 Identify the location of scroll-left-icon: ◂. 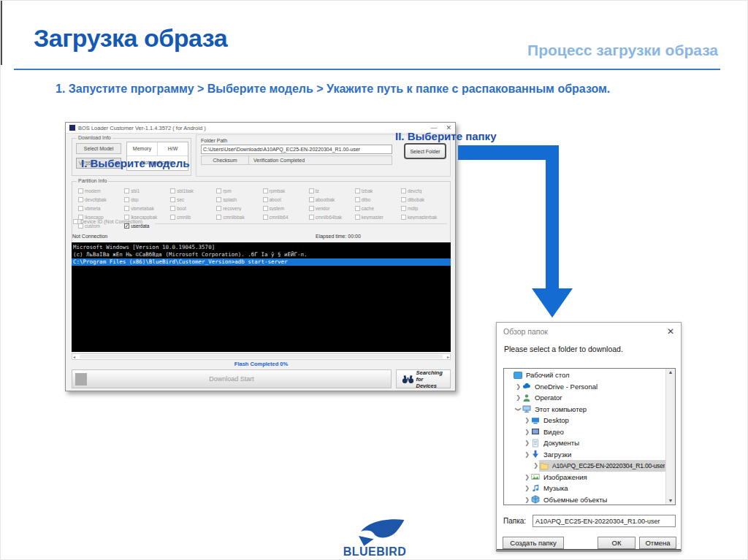
(75, 356).